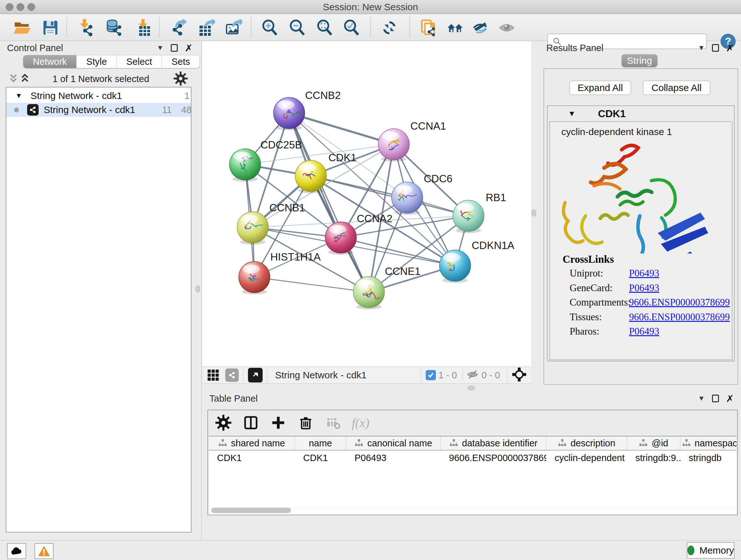 Image resolution: width=741 pixels, height=560 pixels. Describe the element at coordinates (730, 399) in the screenshot. I see `table-close-icon: ✗` at that location.